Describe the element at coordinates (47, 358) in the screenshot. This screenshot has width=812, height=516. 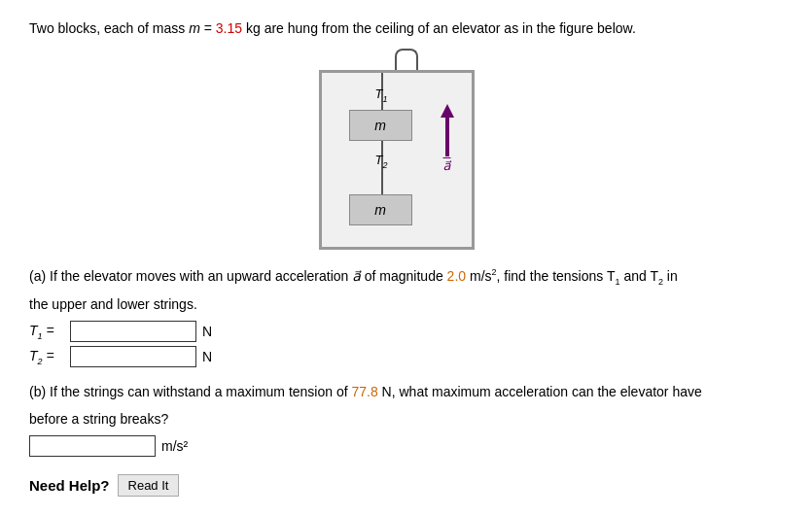
I see `t2-input-label: T2 =` at that location.